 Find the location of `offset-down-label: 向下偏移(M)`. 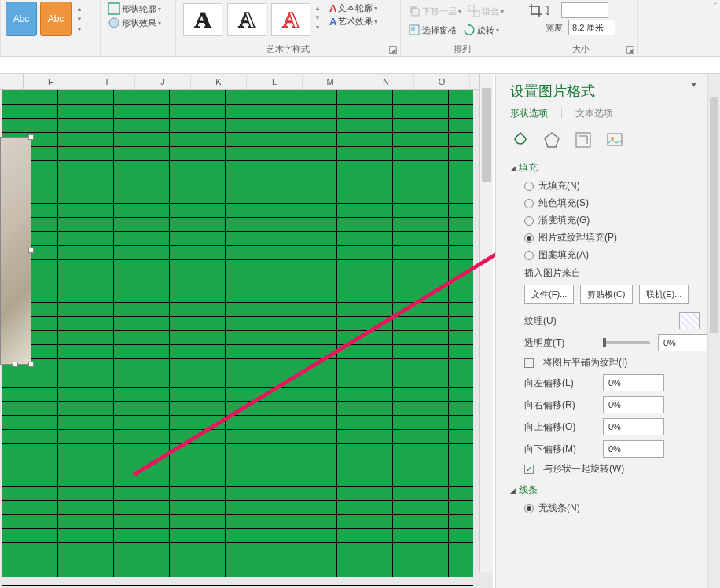

offset-down-label: 向下偏移(M) is located at coordinates (560, 450).